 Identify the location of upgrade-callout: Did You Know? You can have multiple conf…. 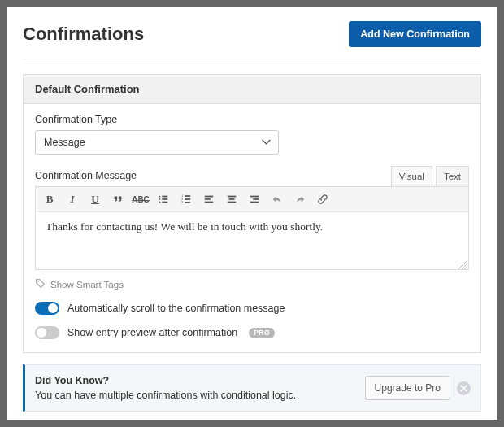
(252, 388).